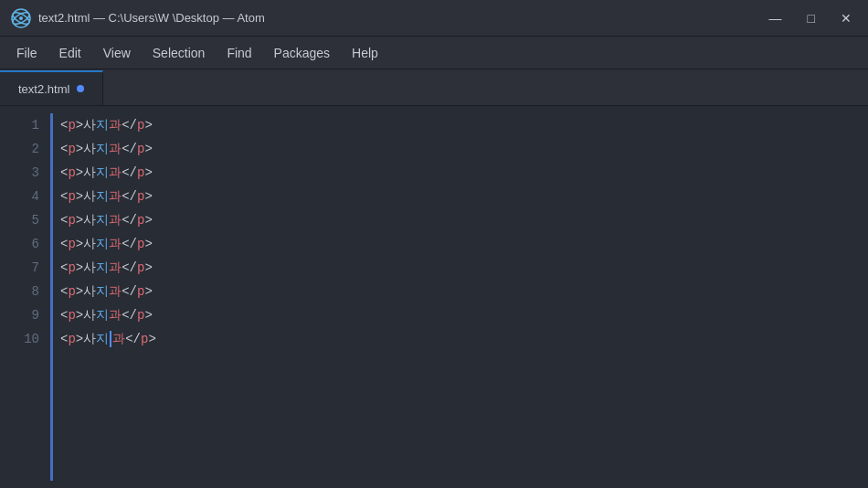 This screenshot has height=488, width=868. I want to click on menu-help: Help, so click(365, 53).